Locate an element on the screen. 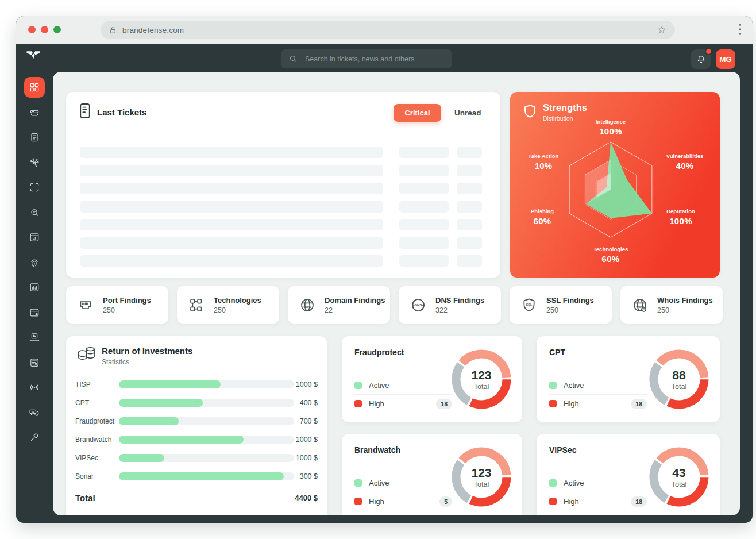 The width and height of the screenshot is (756, 539). brandefense-logo-icon is located at coordinates (33, 56).